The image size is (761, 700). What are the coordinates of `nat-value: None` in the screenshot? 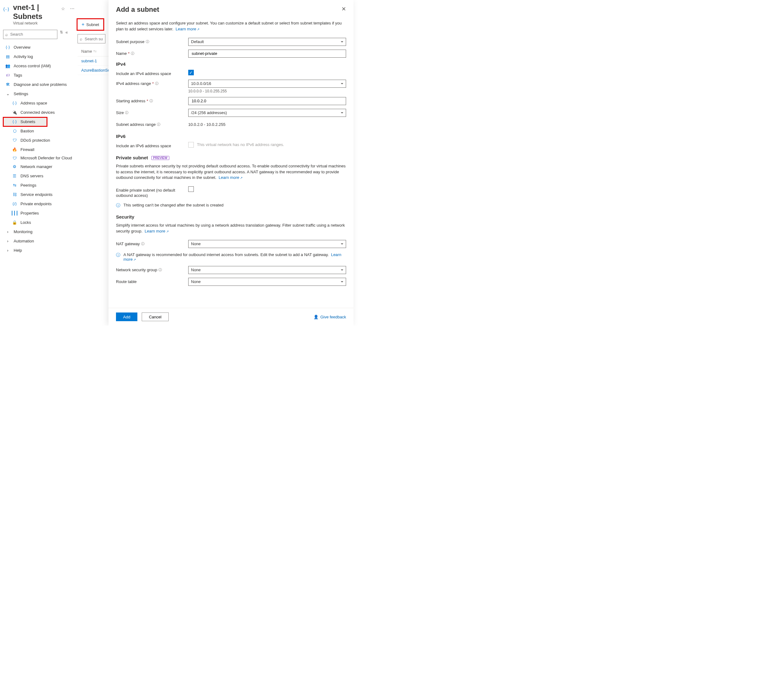 It's located at (196, 244).